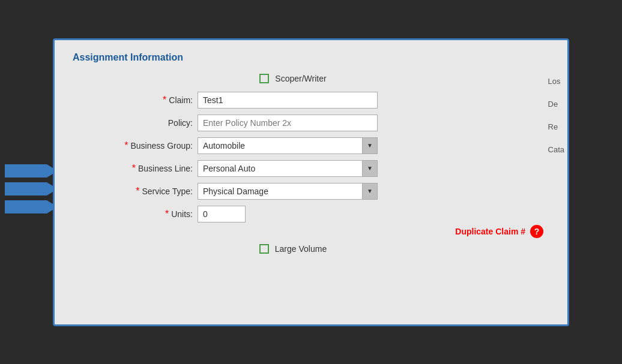 Image resolution: width=622 pixels, height=364 pixels. Describe the element at coordinates (329, 214) in the screenshot. I see `units-row: * Units:` at that location.